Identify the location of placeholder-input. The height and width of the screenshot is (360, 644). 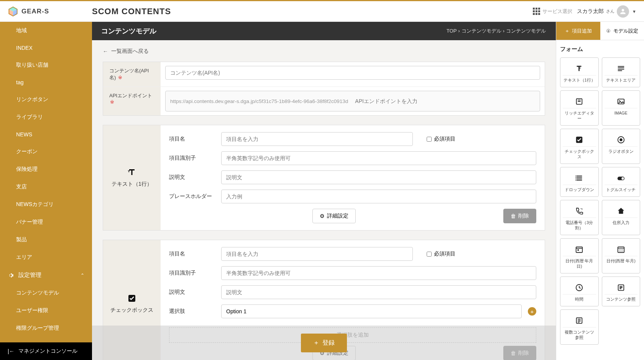
(379, 196).